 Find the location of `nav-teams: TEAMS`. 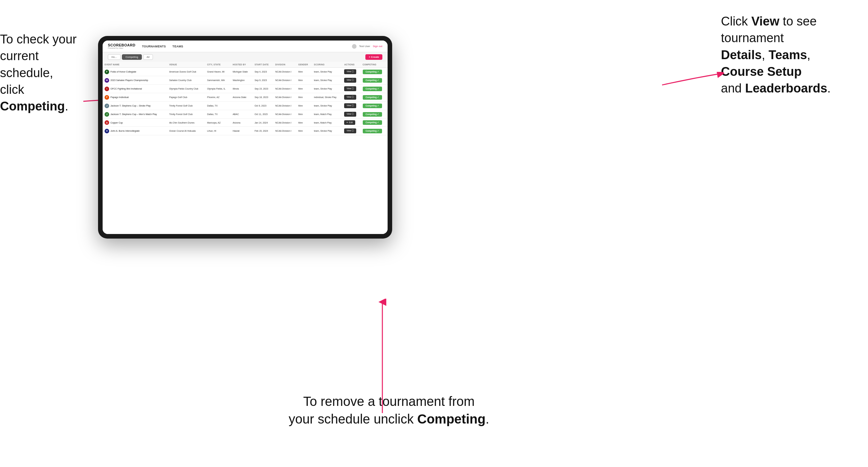

nav-teams: TEAMS is located at coordinates (178, 46).